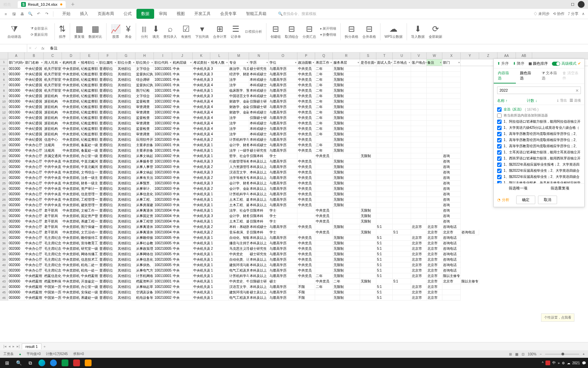 This screenshot has width=588, height=368. What do you see at coordinates (435, 56) in the screenshot?
I see `col-header: W` at bounding box center [435, 56].